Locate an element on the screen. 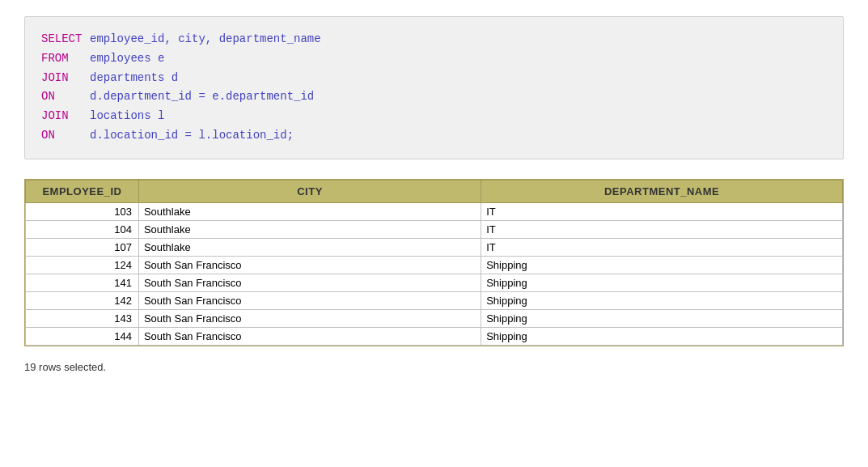 Image resolution: width=868 pixels, height=467 pixels. code-line: ON d.department_id = e.department_id is located at coordinates (434, 97).